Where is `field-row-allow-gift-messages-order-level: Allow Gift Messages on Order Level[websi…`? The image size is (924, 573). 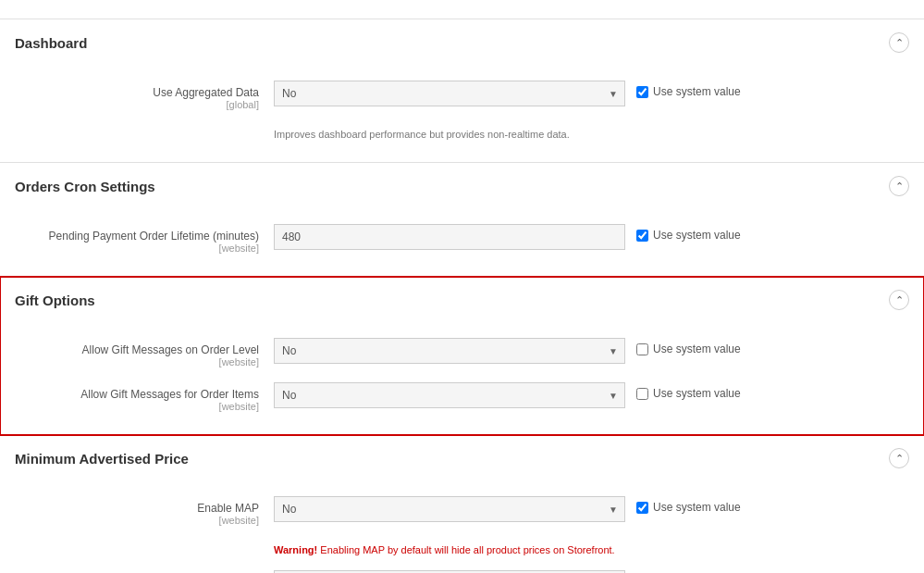
field-row-allow-gift-messages-order-level: Allow Gift Messages on Order Level[websi… is located at coordinates (462, 353).